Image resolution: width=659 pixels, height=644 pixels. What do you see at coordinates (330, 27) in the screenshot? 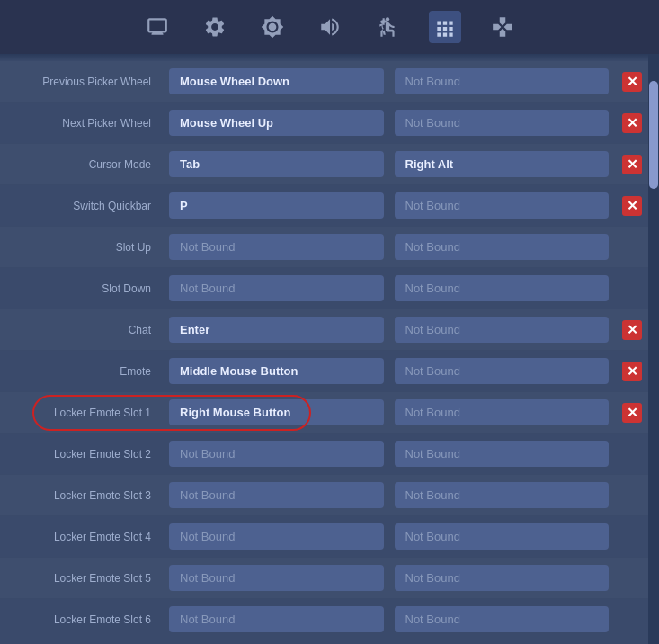
I see `tab-audio` at bounding box center [330, 27].